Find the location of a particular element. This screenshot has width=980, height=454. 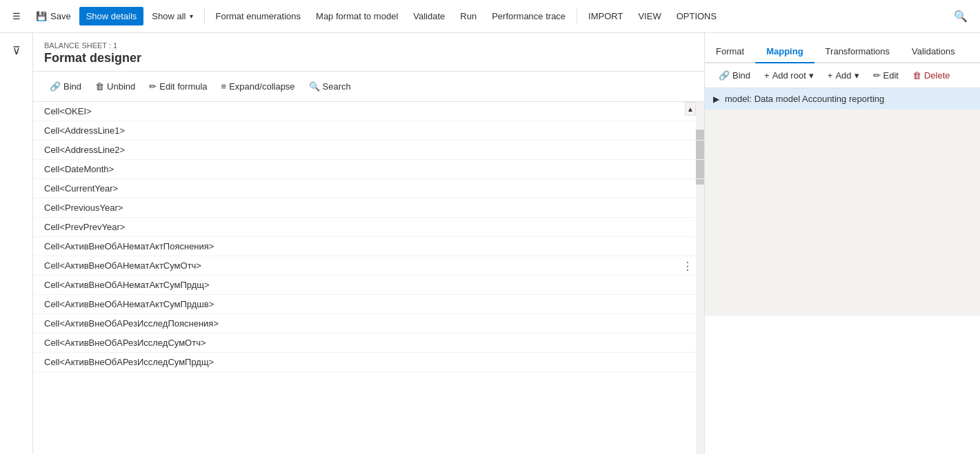

show-details-button: Show details is located at coordinates (112, 17).